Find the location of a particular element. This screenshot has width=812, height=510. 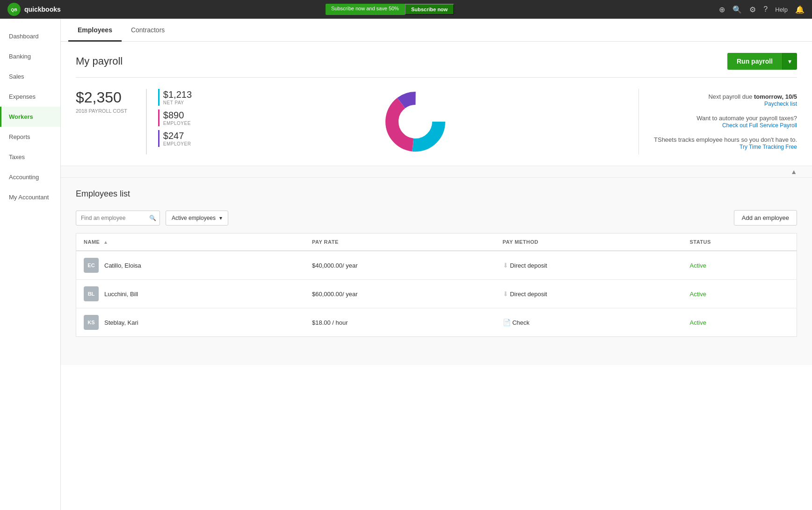

tab-contractors: Contractors is located at coordinates (148, 30).